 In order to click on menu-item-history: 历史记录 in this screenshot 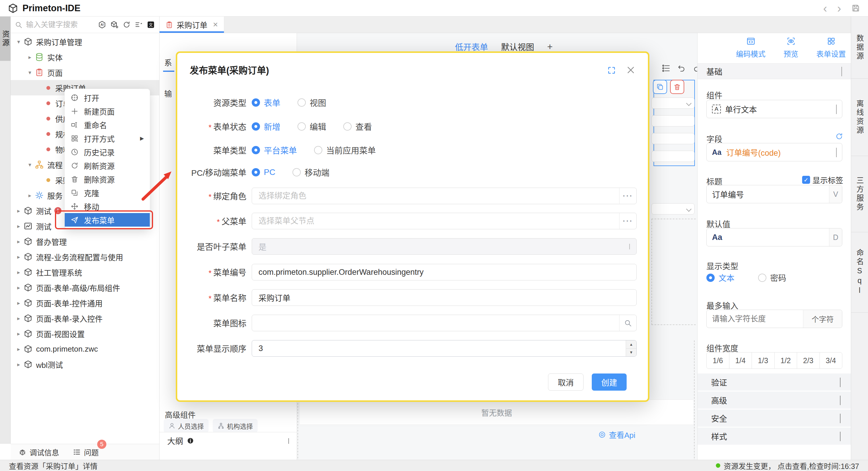, I will do `click(107, 152)`.